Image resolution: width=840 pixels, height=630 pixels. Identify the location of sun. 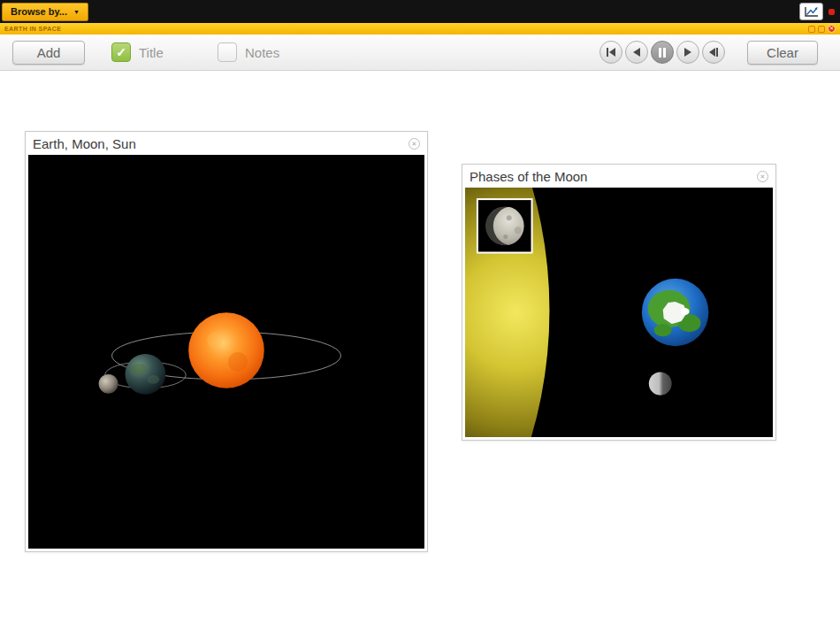
(226, 350).